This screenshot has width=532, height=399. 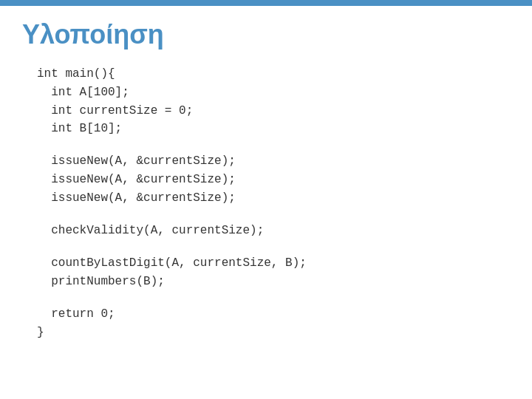 I want to click on accent-bar, so click(x=266, y=3).